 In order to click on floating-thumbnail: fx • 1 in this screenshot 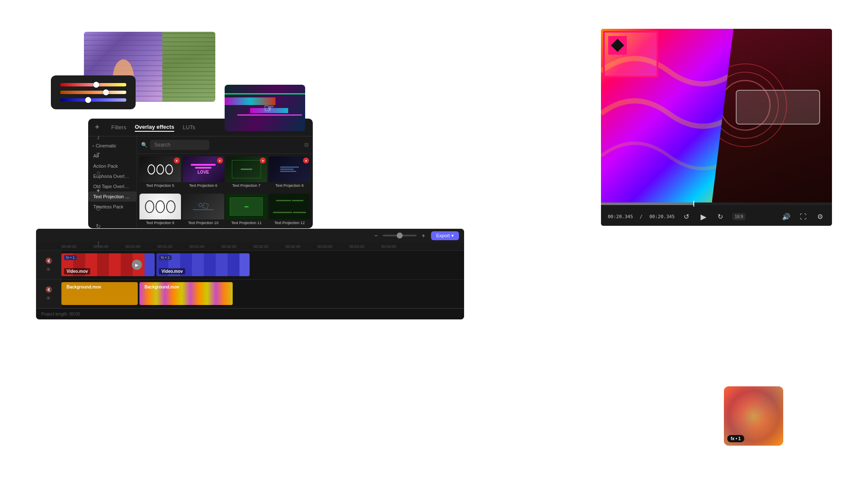, I will do `click(754, 416)`.